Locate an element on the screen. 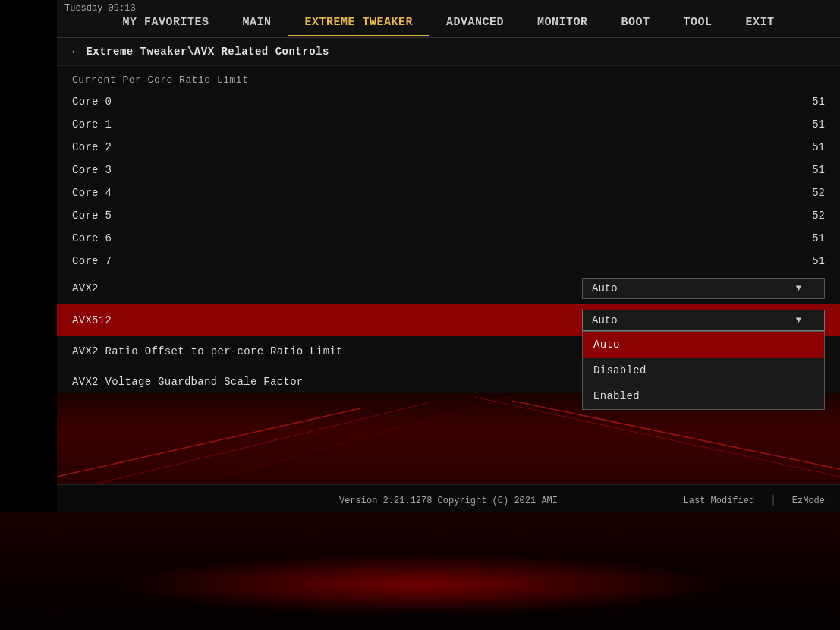 The image size is (840, 630). table-row: Core 0 51 is located at coordinates (448, 102).